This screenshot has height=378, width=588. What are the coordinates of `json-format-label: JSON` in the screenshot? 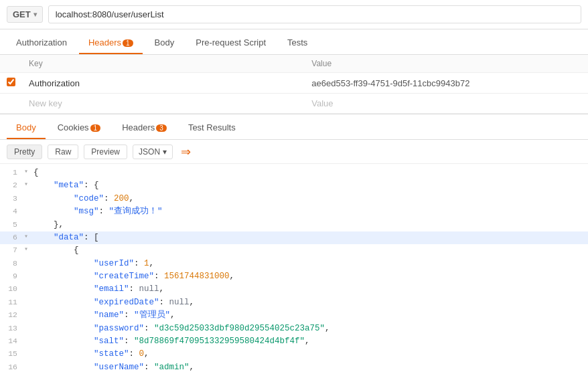 It's located at (149, 152).